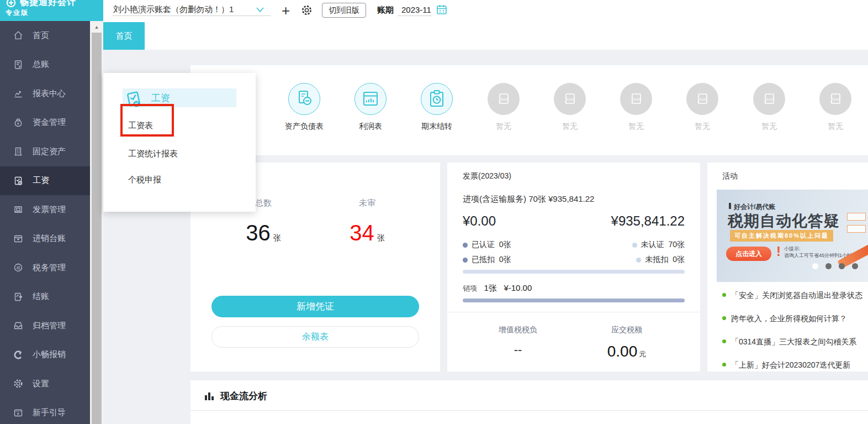  Describe the element at coordinates (140, 126) in the screenshot. I see `popup-item-salary-table: 工资表` at that location.